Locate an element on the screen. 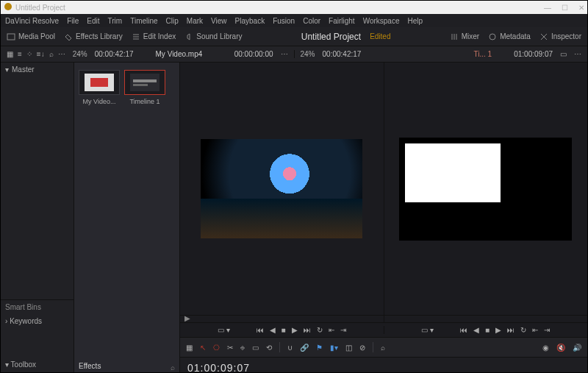  menu-help: Help is located at coordinates (415, 21).